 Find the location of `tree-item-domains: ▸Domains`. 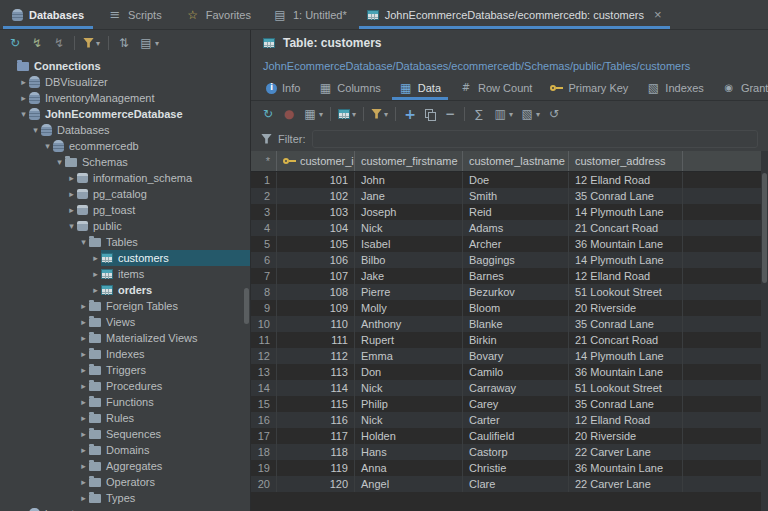

tree-item-domains: ▸Domains is located at coordinates (125, 450).